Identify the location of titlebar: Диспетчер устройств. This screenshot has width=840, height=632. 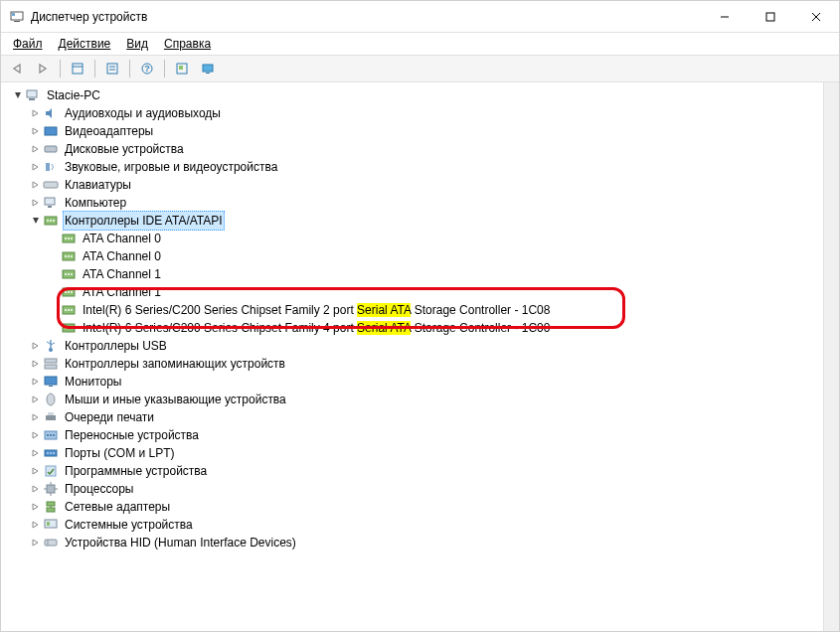
(420, 17).